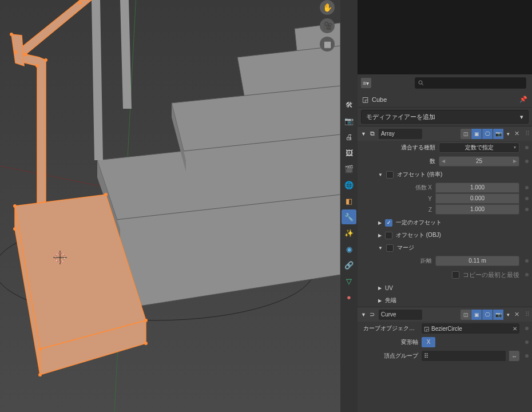 The image size is (532, 412). I want to click on object-icon: ◲, so click(365, 100).